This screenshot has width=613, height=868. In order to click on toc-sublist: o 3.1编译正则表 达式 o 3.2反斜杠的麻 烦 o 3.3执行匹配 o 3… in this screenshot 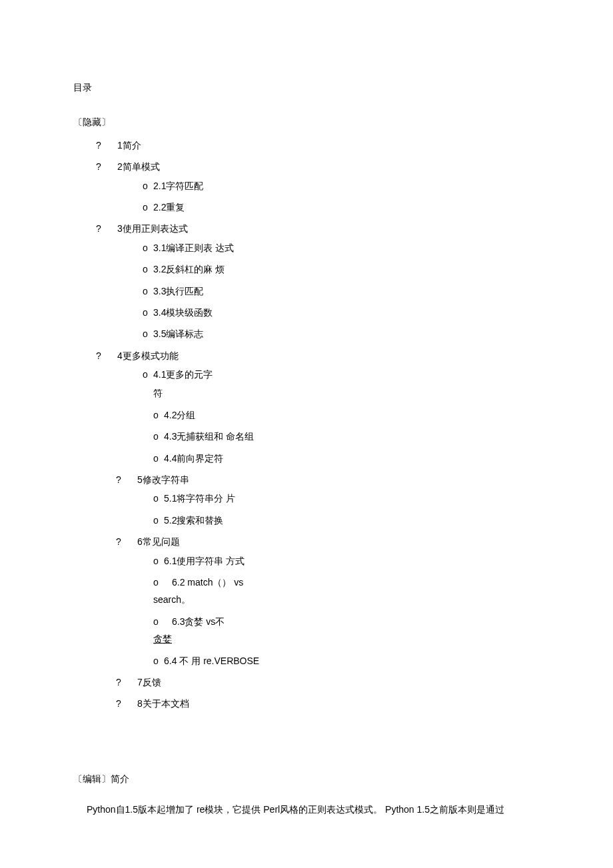, I will do `click(341, 291)`.